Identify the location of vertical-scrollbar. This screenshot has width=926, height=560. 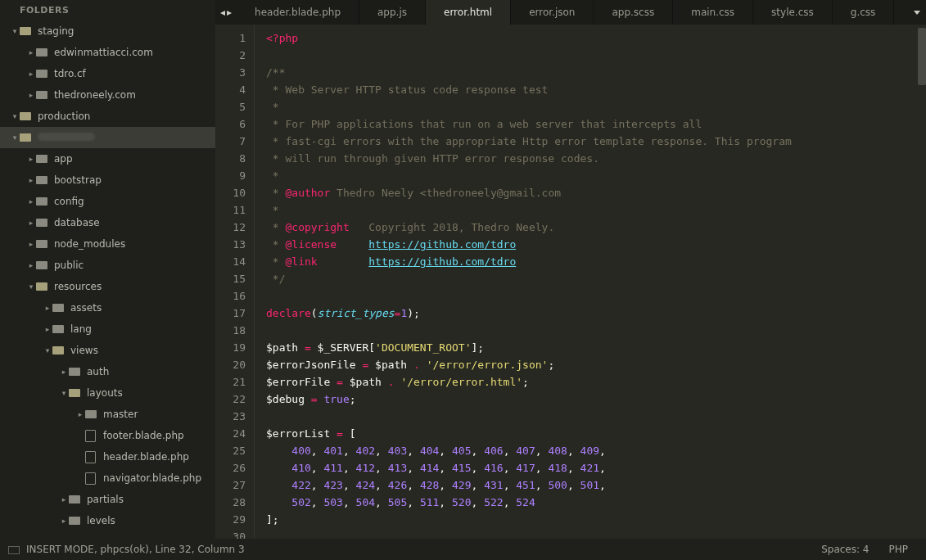
(922, 56).